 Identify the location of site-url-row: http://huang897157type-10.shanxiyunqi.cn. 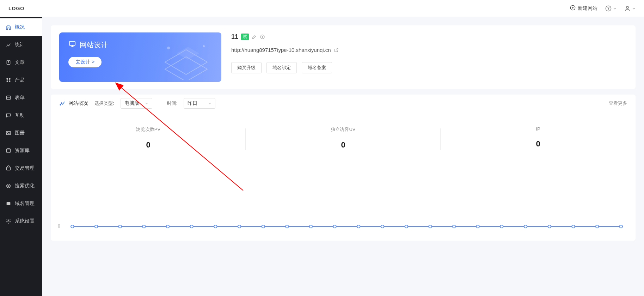
(429, 50).